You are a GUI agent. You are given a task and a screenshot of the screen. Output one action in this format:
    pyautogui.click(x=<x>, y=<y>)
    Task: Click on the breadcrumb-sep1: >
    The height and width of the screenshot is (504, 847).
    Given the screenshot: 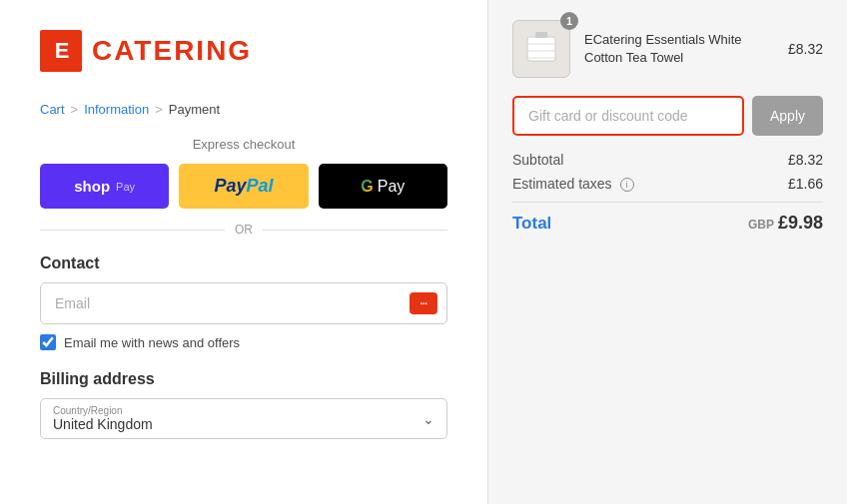 What is the action you would take?
    pyautogui.click(x=75, y=110)
    